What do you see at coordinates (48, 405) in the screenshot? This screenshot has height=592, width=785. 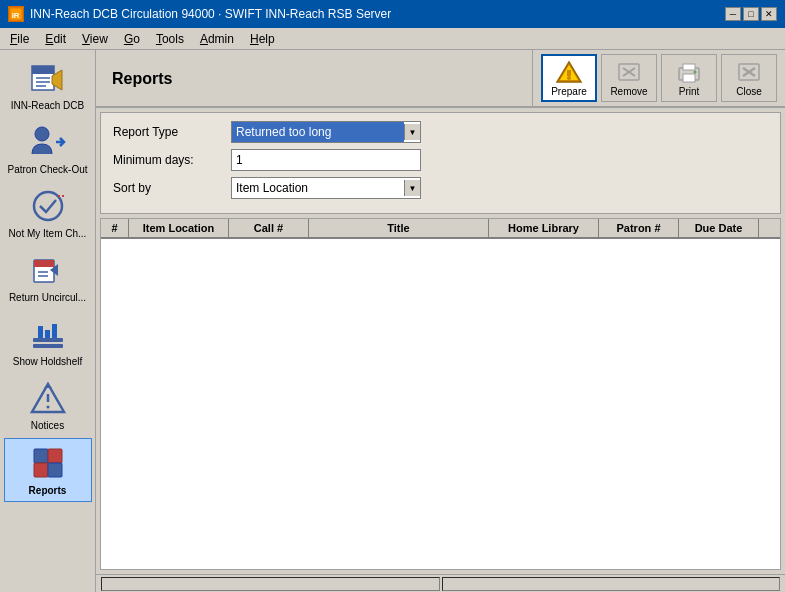 I see `sidebar-item-notices: Notices` at bounding box center [48, 405].